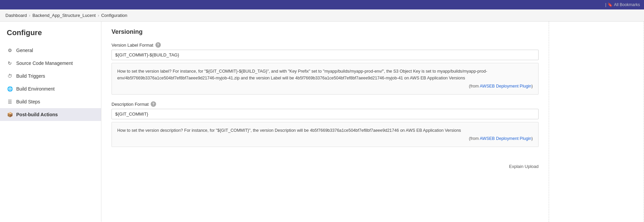  I want to click on explain-upload-area: Explain Upload, so click(325, 164).